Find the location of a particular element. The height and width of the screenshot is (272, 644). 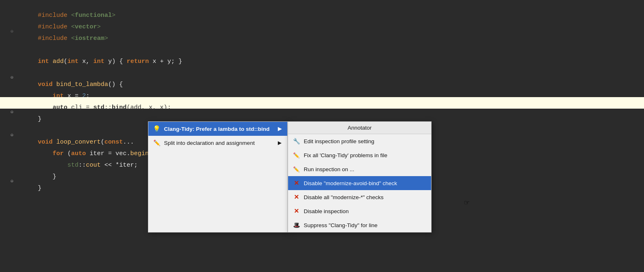

disable-check-item: ✕ Disable "modernize-avoid-bind" check is located at coordinates (360, 183).